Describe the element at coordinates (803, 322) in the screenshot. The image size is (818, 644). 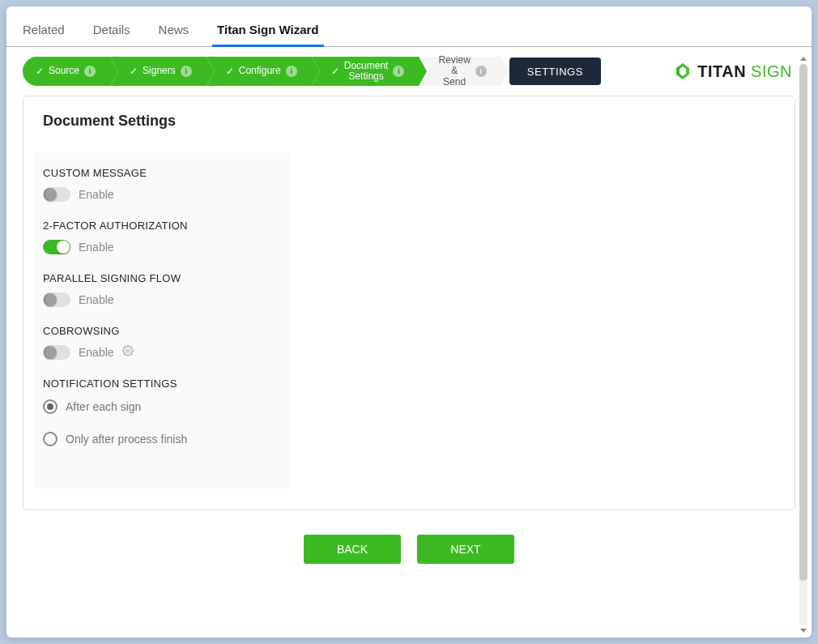
I see `scrollbar-thumb` at that location.